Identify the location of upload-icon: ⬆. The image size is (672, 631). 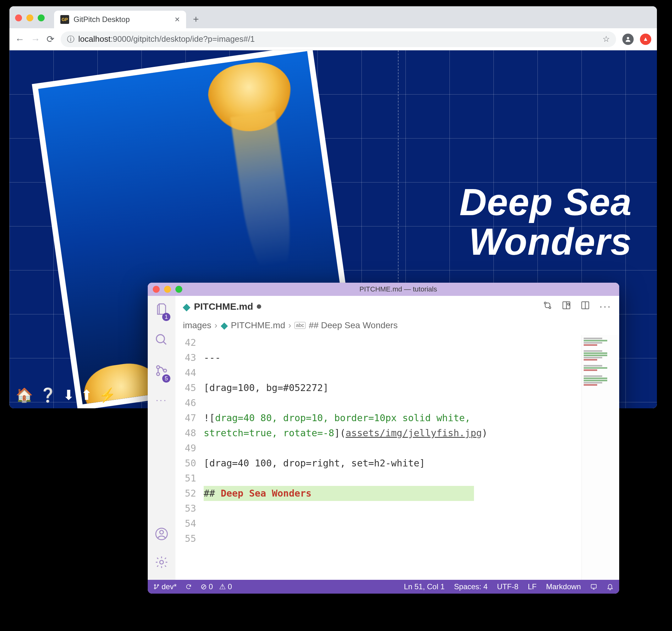
(87, 395).